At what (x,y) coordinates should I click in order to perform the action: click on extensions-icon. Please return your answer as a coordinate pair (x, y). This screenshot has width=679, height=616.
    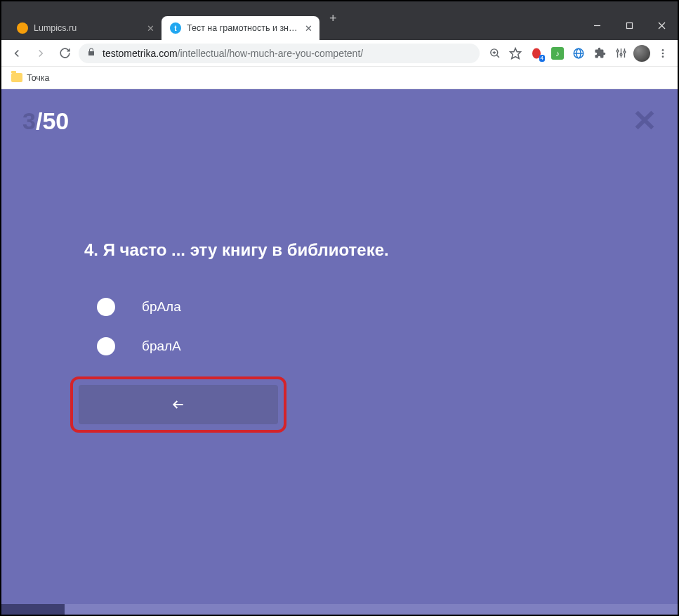
    Looking at the image, I should click on (600, 53).